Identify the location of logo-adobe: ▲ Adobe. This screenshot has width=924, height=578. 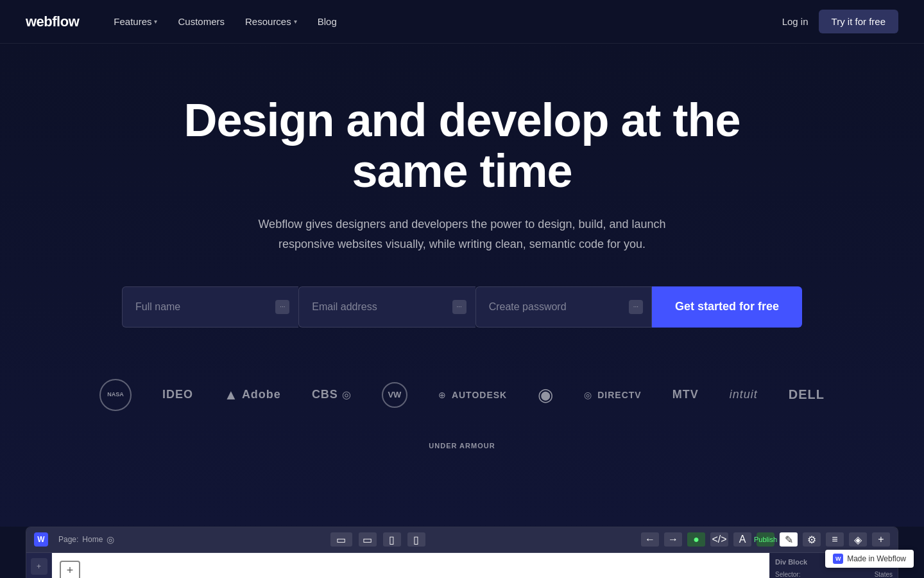
(253, 395).